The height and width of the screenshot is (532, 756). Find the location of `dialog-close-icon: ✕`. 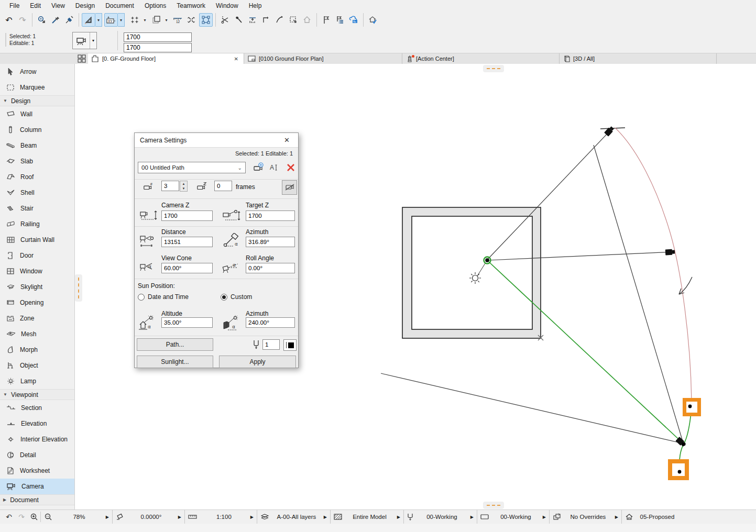

dialog-close-icon: ✕ is located at coordinates (287, 140).